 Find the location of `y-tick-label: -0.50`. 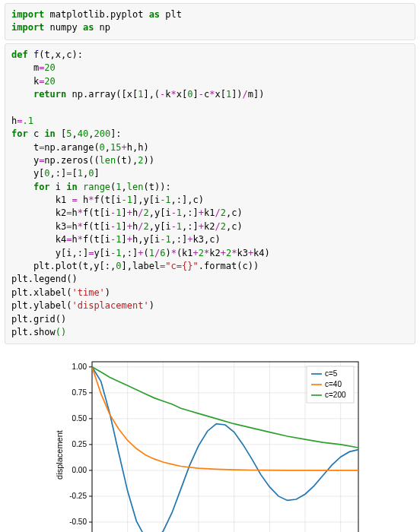

y-tick-label: -0.50 is located at coordinates (78, 521).